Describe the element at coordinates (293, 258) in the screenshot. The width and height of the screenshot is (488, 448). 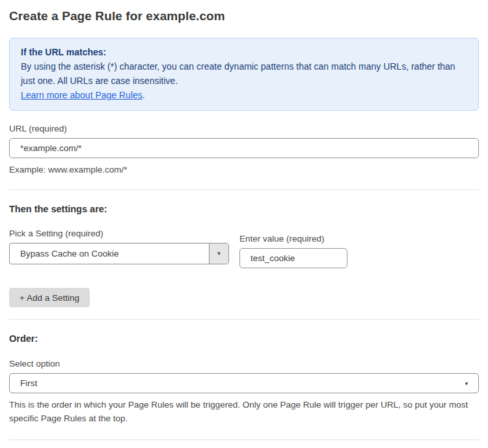
I see `setting-value-input` at that location.